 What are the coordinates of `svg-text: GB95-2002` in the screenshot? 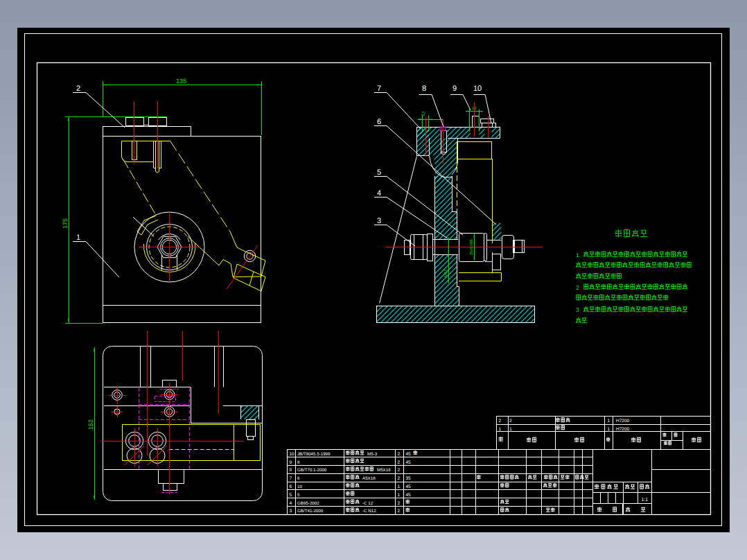 It's located at (308, 503).